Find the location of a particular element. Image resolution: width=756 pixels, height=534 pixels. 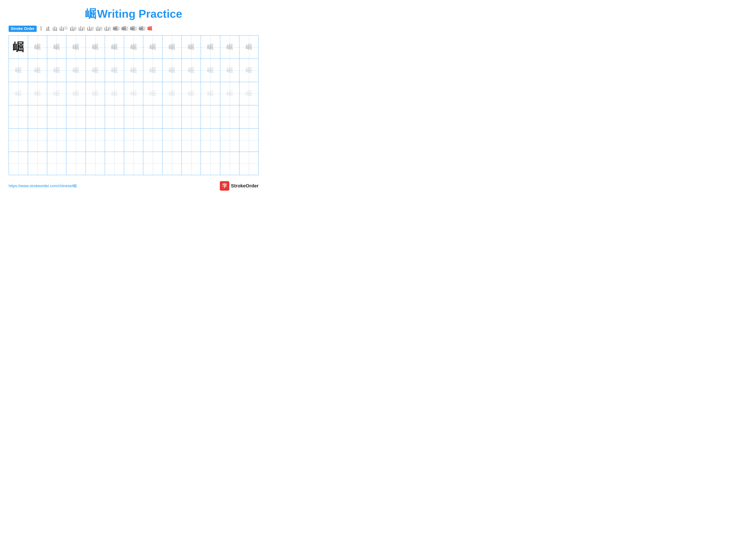

stroke-step-10: 崛𠃎 is located at coordinates (116, 29).